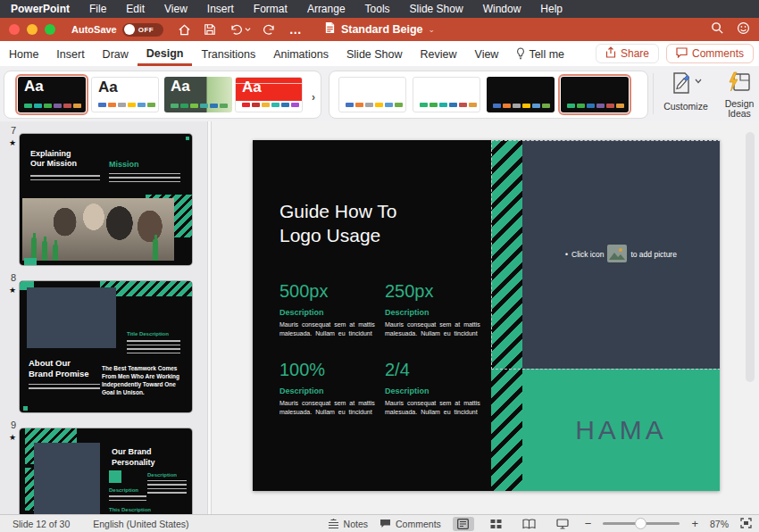  What do you see at coordinates (270, 29) in the screenshot?
I see `redo-icon` at bounding box center [270, 29].